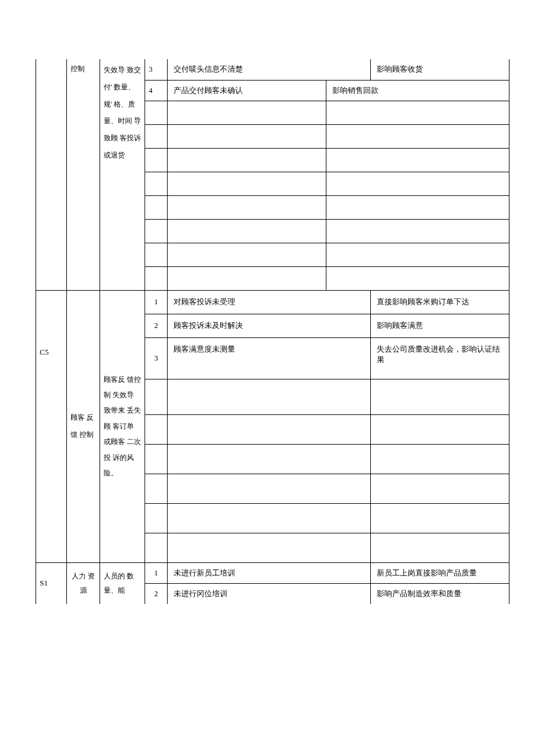 Image resolution: width=545 pixels, height=756 pixels. I want to click on cell-effect: 影响销售回款, so click(418, 90).